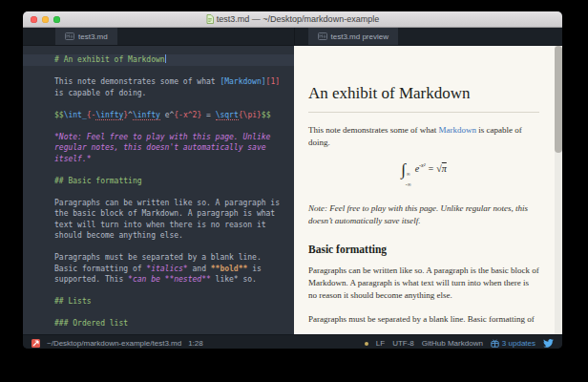  Describe the element at coordinates (323, 36) in the screenshot. I see `markdown-preview-icon` at that location.